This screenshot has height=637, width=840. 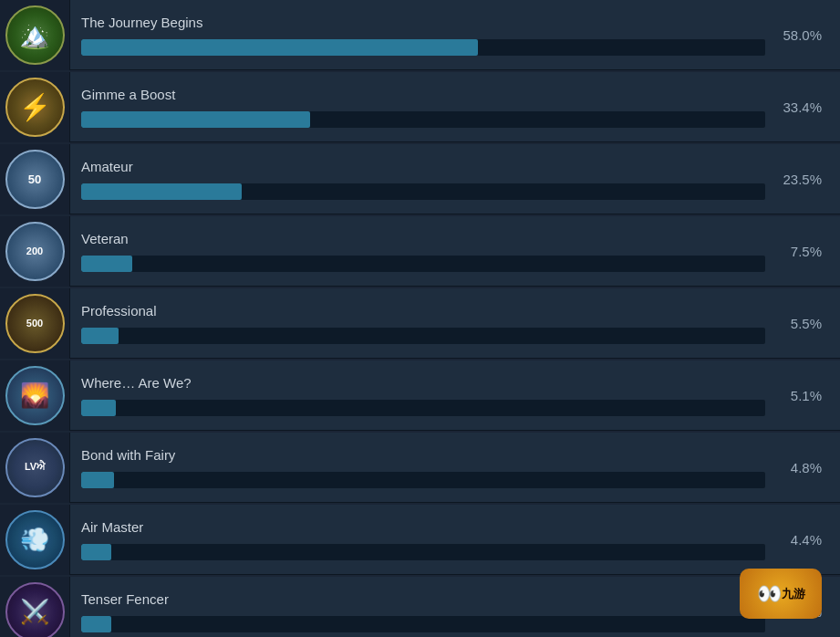 I want to click on achievement-content-professional: Professional, so click(x=423, y=323).